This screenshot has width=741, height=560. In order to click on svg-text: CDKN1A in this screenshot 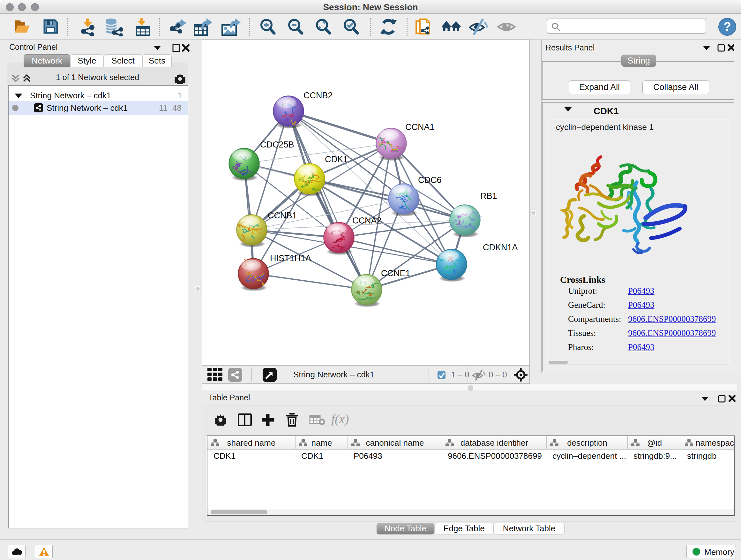, I will do `click(500, 247)`.